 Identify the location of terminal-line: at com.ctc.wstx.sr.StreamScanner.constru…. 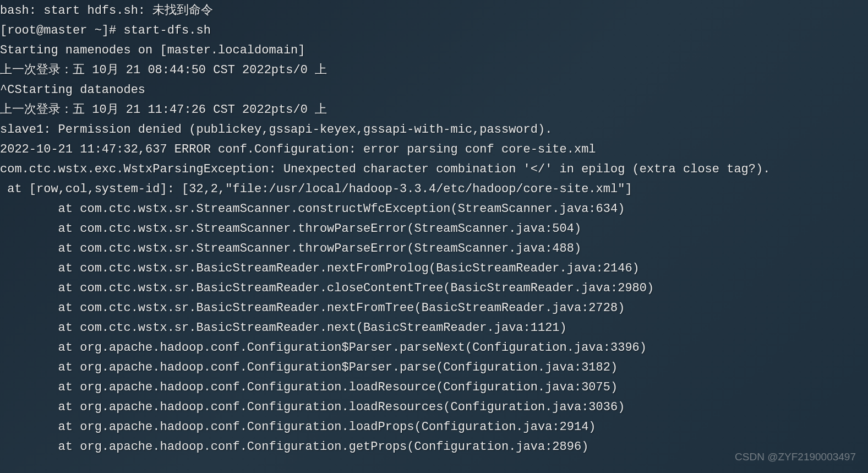
(434, 209).